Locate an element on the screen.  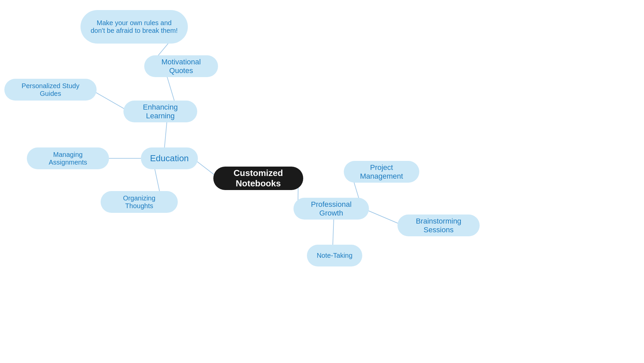
brainstorming-sessions-node: Brainstorming Sessions is located at coordinates (439, 225).